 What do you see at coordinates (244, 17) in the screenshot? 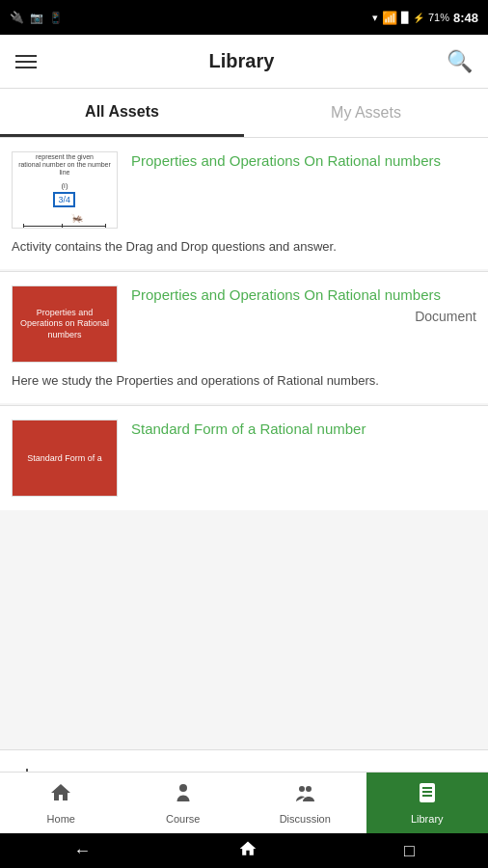
I see `status-bar: 🔌 📷 📱 ▾ 📶 ▉ ⚡ 71% 8:48` at bounding box center [244, 17].